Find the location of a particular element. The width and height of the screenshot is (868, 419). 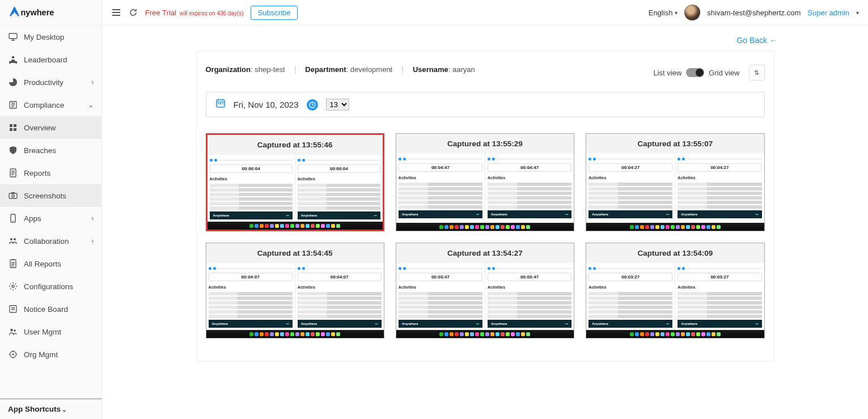

sidebar-item-apps: Apps› is located at coordinates (51, 218).